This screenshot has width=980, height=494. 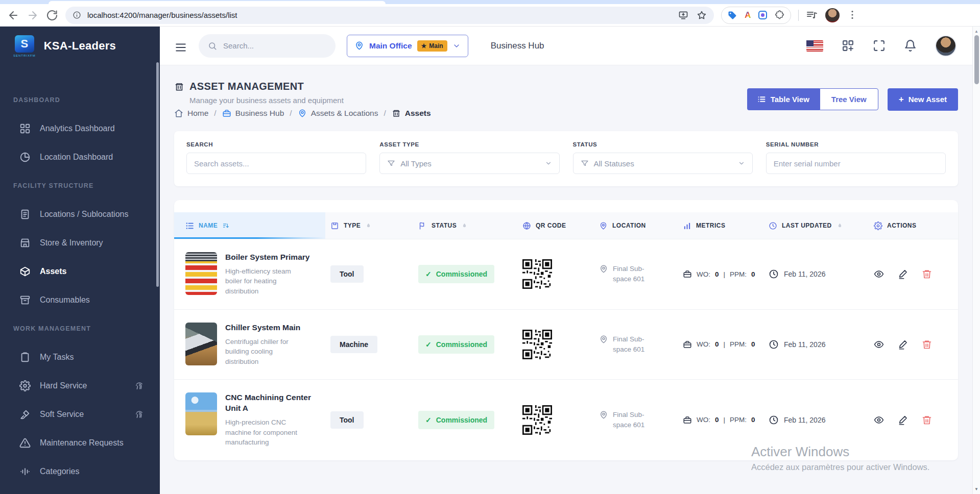 What do you see at coordinates (267, 46) in the screenshot?
I see `global-search` at bounding box center [267, 46].